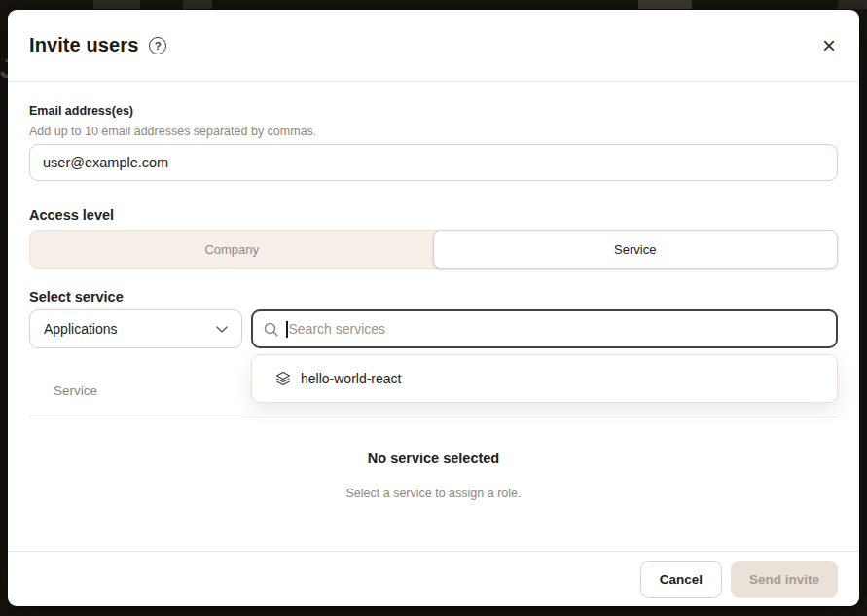 This screenshot has width=867, height=616. I want to click on access-level-label: Access level, so click(72, 215).